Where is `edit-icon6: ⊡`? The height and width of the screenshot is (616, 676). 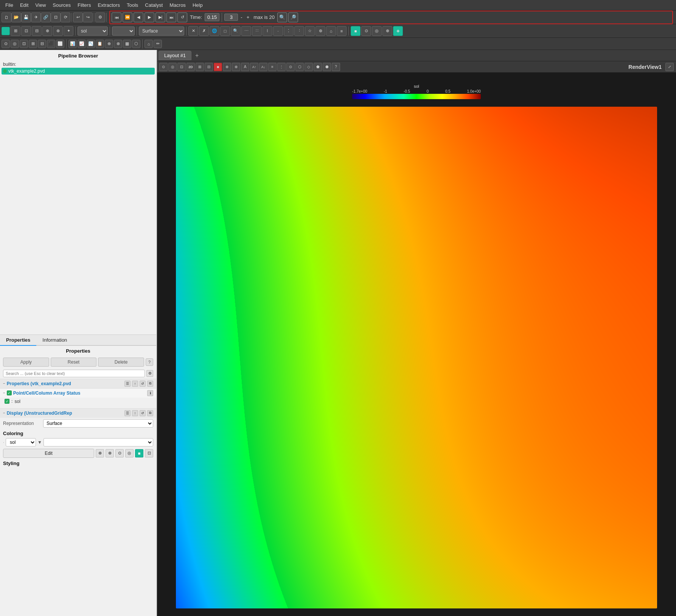
edit-icon6: ⊡ is located at coordinates (149, 453).